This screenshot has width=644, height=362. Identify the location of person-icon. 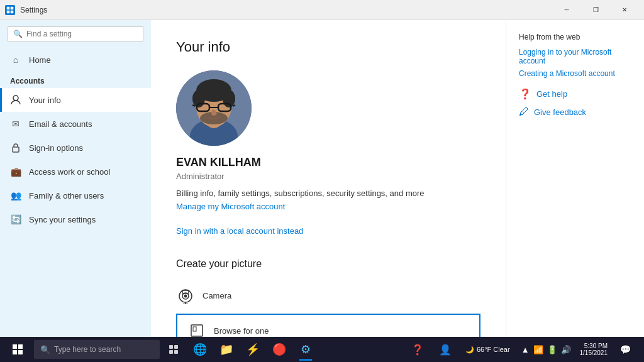
(16, 100).